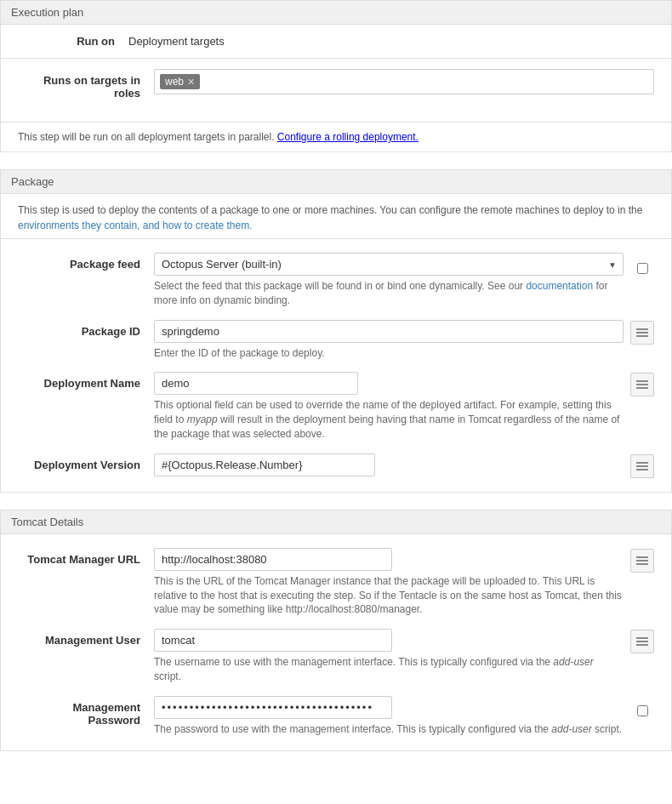 The height and width of the screenshot is (804, 672). I want to click on package-title: Package, so click(32, 182).